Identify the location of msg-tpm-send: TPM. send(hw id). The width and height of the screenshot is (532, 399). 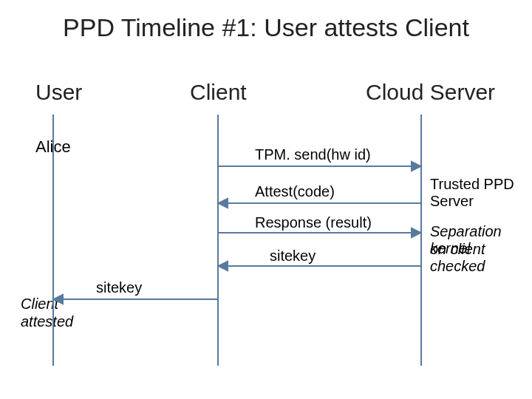
(313, 155).